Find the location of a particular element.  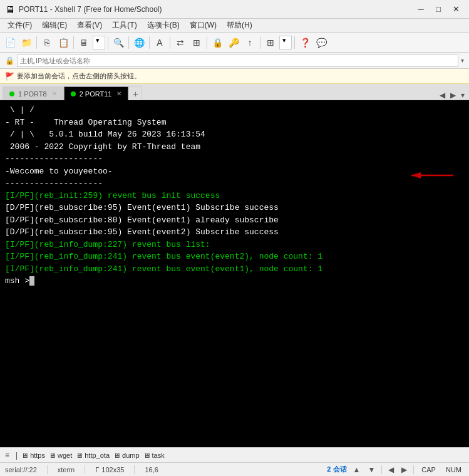

status-num: NUM is located at coordinates (453, 470).